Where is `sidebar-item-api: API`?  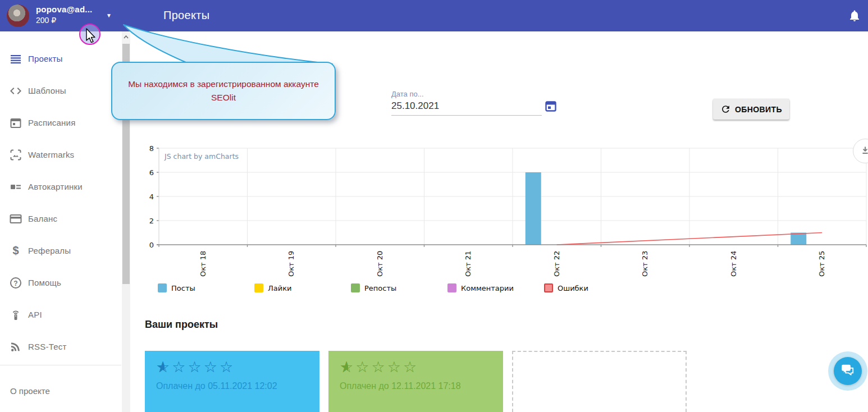
sidebar-item-api: API is located at coordinates (61, 314).